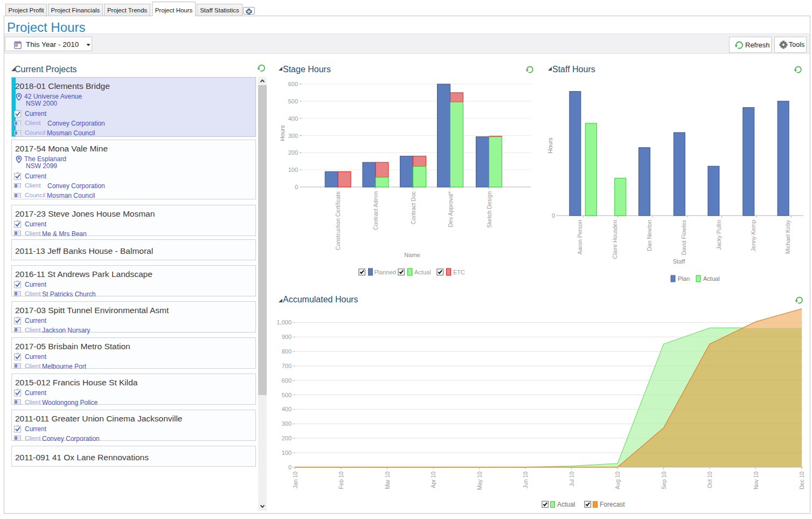 The width and height of the screenshot is (812, 519). Describe the element at coordinates (450, 209) in the screenshot. I see `svg-text: Dev Approval*` at that location.